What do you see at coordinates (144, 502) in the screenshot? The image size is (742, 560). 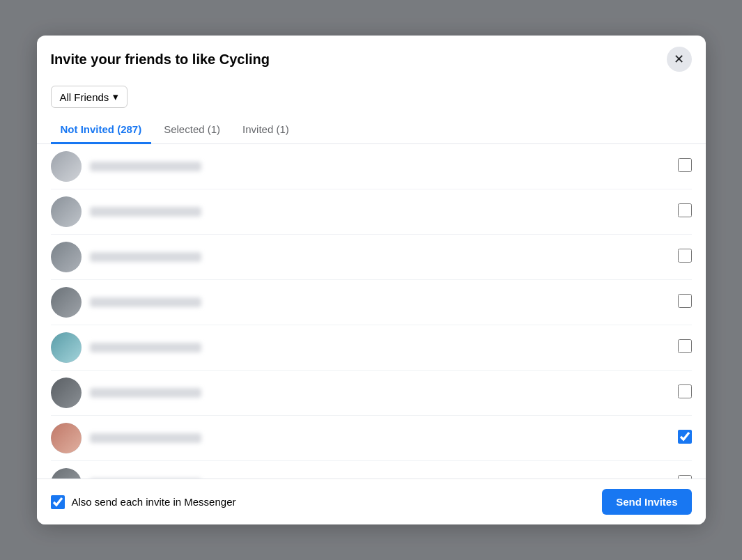 I see `messenger-option: Also send each invite in Messenger` at bounding box center [144, 502].